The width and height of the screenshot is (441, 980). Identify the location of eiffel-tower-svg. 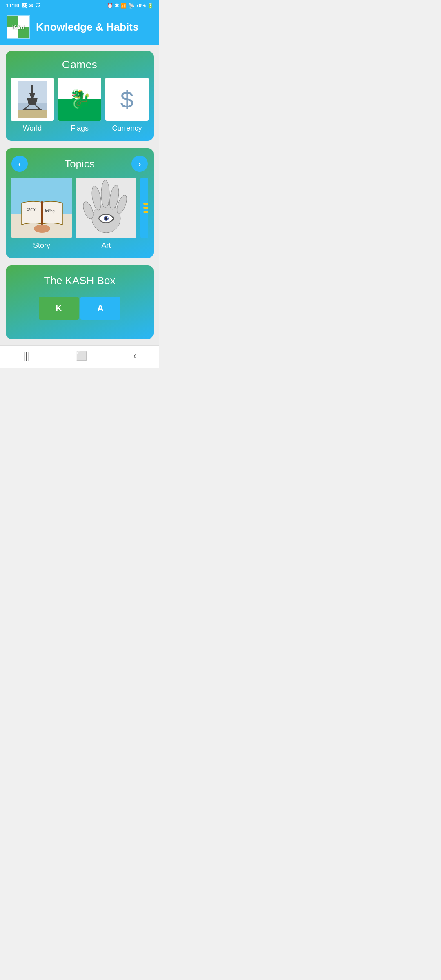
(32, 99).